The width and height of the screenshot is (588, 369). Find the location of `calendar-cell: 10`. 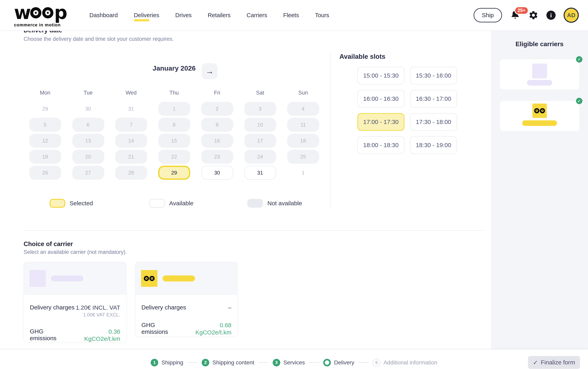

calendar-cell: 10 is located at coordinates (260, 125).